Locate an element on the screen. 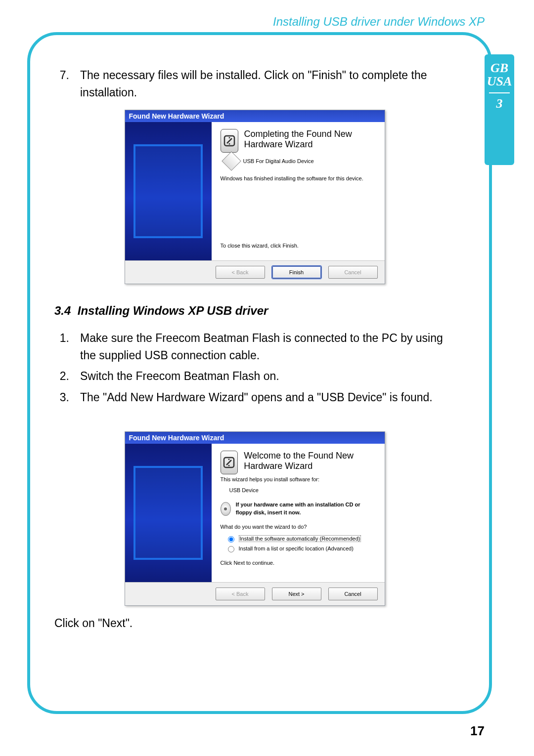 The image size is (534, 756). side-tab-section-number: 3 is located at coordinates (499, 104).